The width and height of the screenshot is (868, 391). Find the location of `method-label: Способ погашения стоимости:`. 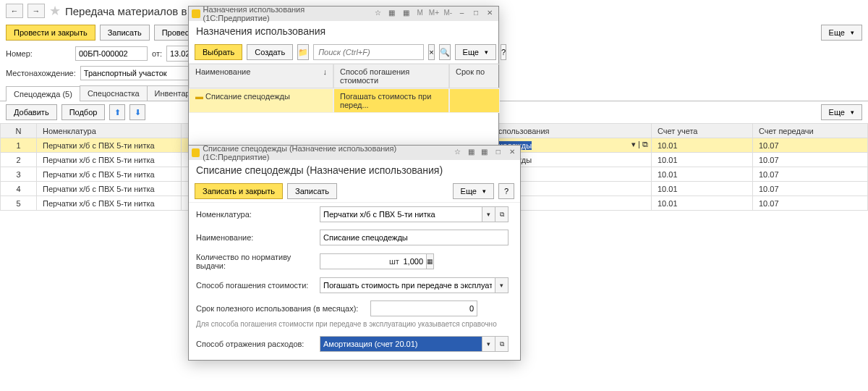

method-label: Способ погашения стоимости: is located at coordinates (256, 285).